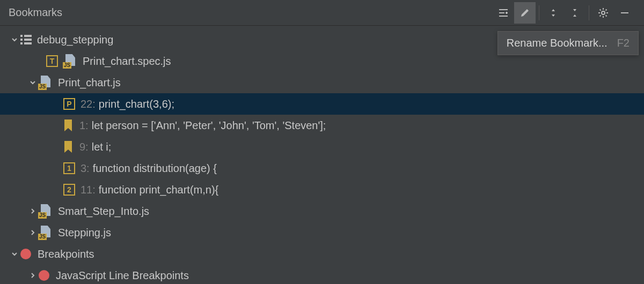 The height and width of the screenshot is (284, 644). Describe the element at coordinates (575, 13) in the screenshot. I see `collapse-all-icon` at that location.